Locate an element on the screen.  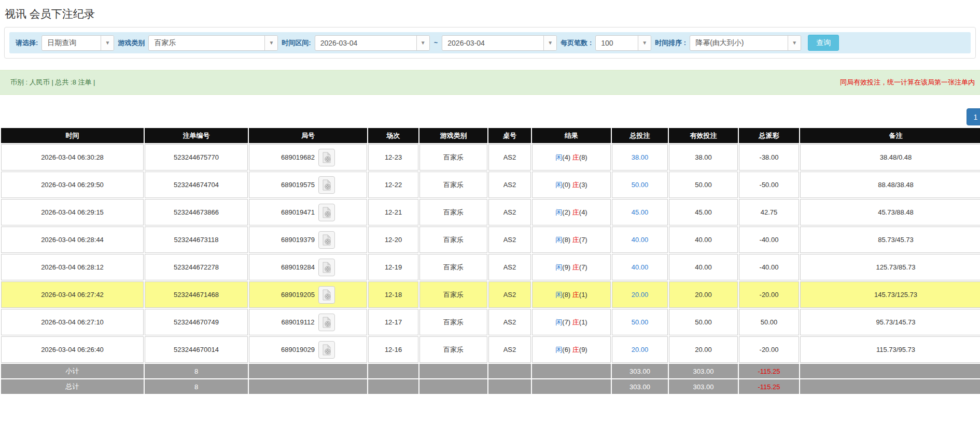
cell-time: 2026-03-04 06:26:40 is located at coordinates (73, 349).